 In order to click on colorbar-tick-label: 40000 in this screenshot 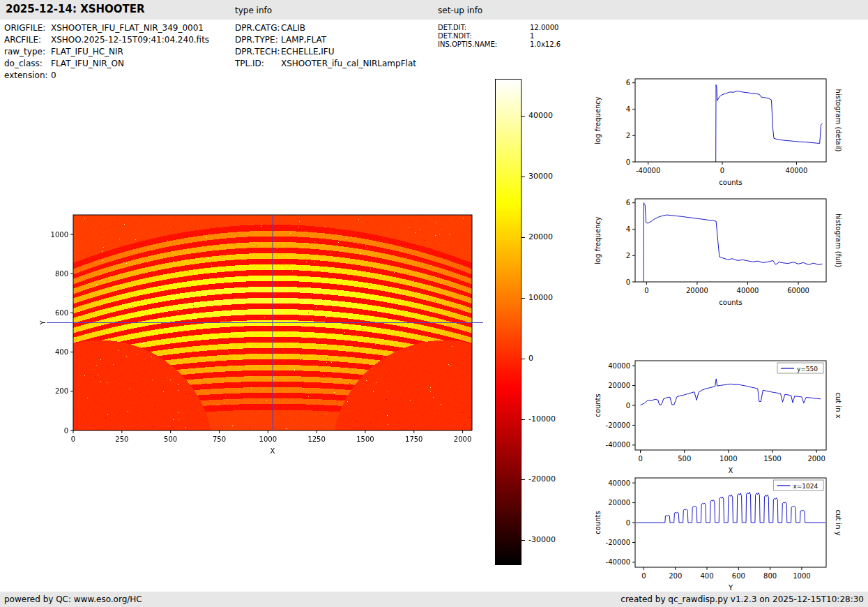, I will do `click(541, 116)`.